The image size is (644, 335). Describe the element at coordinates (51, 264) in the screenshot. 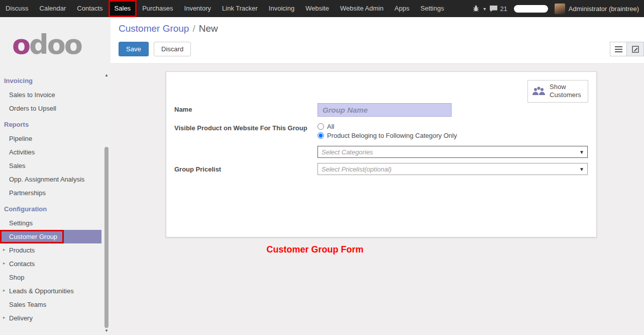

I see `sidebar-item-contacts: ▸Contacts` at that location.